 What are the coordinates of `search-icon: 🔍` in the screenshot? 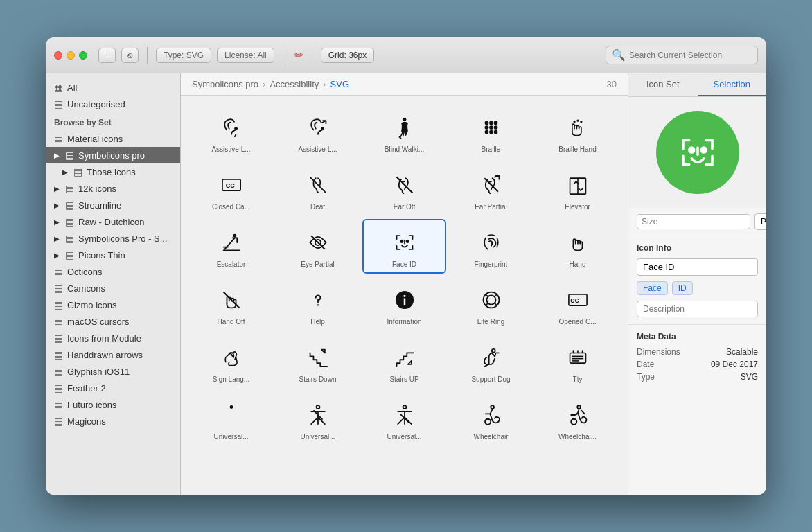 It's located at (619, 55).